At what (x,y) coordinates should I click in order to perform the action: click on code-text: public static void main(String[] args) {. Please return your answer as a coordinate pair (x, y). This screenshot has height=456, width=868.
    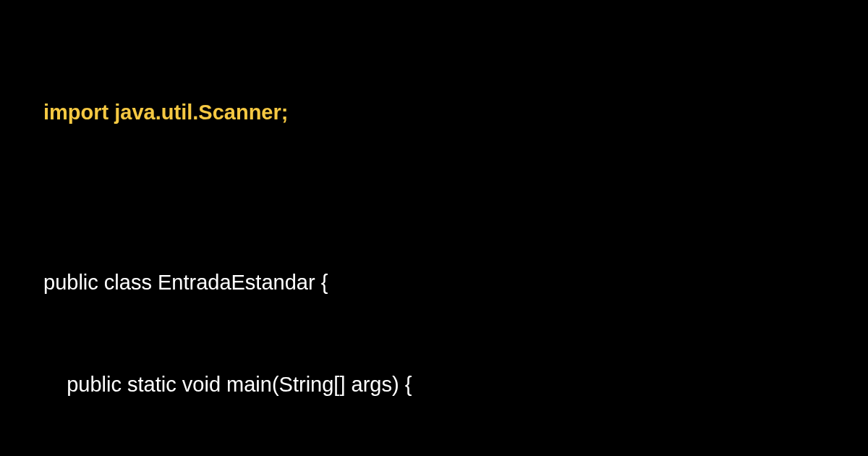
    Looking at the image, I should click on (239, 384).